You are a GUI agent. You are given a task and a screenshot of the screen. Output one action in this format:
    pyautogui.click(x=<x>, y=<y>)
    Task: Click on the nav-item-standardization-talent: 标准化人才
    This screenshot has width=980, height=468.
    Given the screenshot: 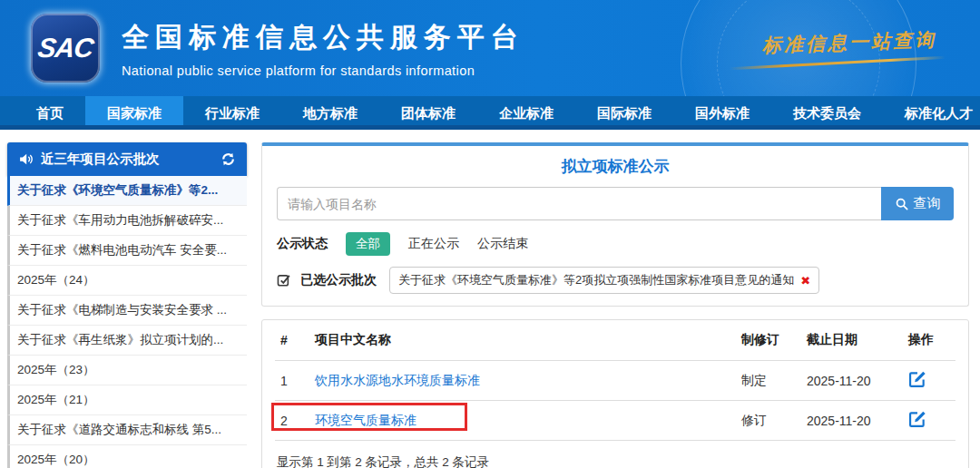 What is the action you would take?
    pyautogui.click(x=931, y=111)
    